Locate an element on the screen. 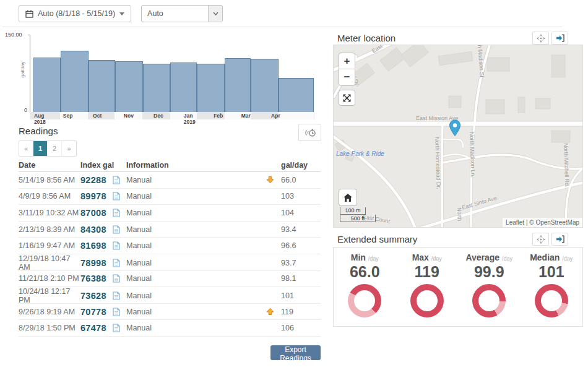  table-row: 3/11/19 10:32 AM87008Manual104 is located at coordinates (170, 213).